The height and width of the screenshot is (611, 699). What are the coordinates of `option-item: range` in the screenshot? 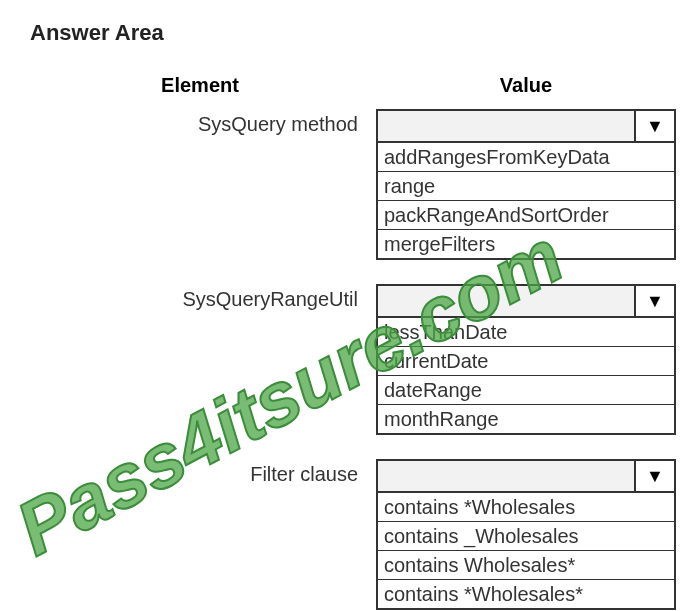 It's located at (526, 186).